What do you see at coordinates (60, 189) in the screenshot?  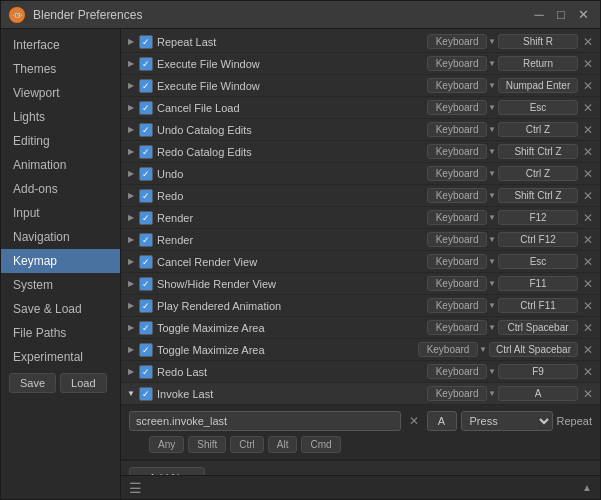 I see `sidebar-item-addons: Add-ons` at bounding box center [60, 189].